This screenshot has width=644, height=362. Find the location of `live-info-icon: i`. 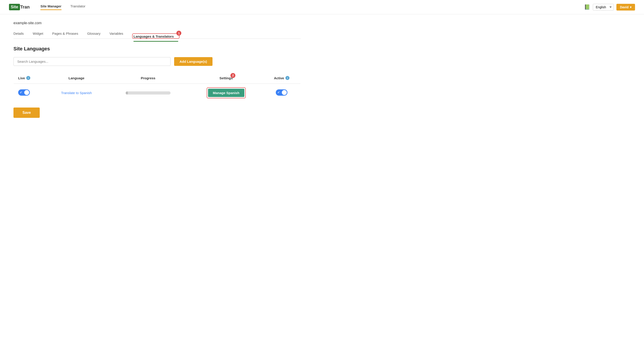

live-info-icon: i is located at coordinates (28, 78).